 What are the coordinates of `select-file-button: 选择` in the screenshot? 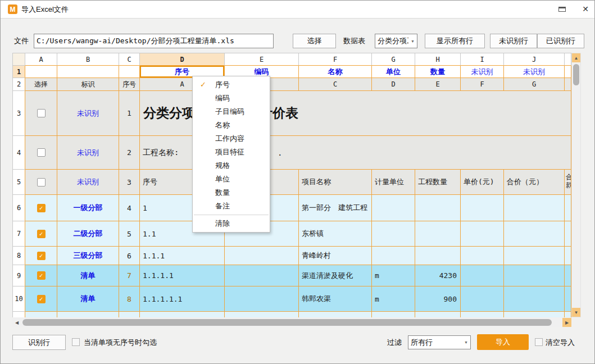 It's located at (315, 41).